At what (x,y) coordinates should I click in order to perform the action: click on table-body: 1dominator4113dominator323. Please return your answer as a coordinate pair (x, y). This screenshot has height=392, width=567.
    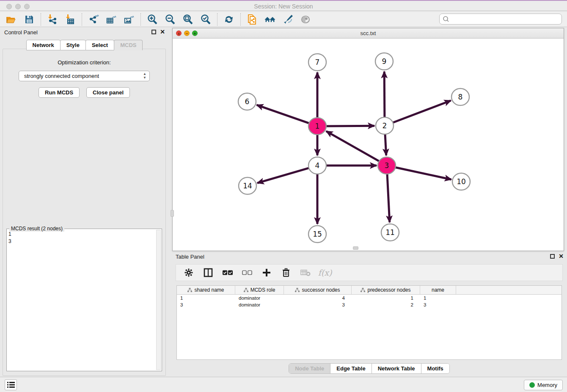
    Looking at the image, I should click on (369, 301).